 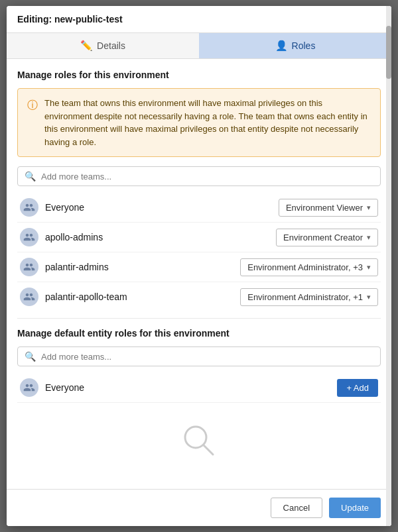 I want to click on scrollbar-thumb, so click(x=389, y=52).